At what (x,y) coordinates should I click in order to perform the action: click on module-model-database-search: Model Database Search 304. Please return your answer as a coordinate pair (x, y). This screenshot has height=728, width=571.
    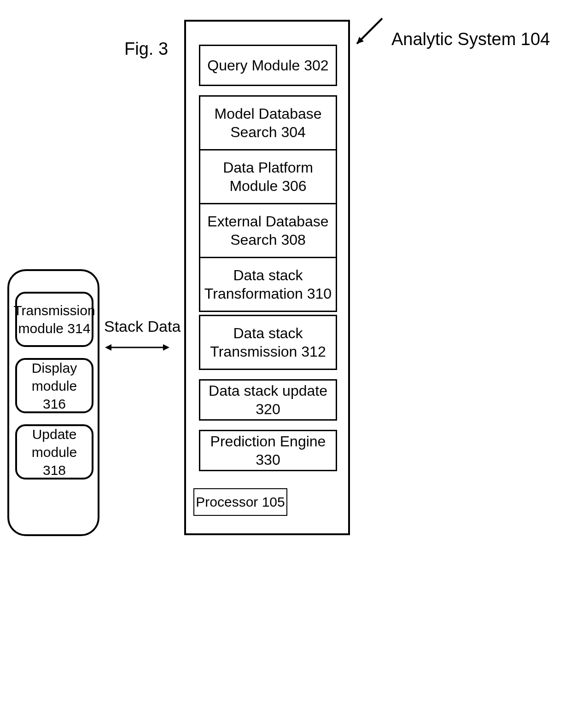
    Looking at the image, I should click on (268, 123).